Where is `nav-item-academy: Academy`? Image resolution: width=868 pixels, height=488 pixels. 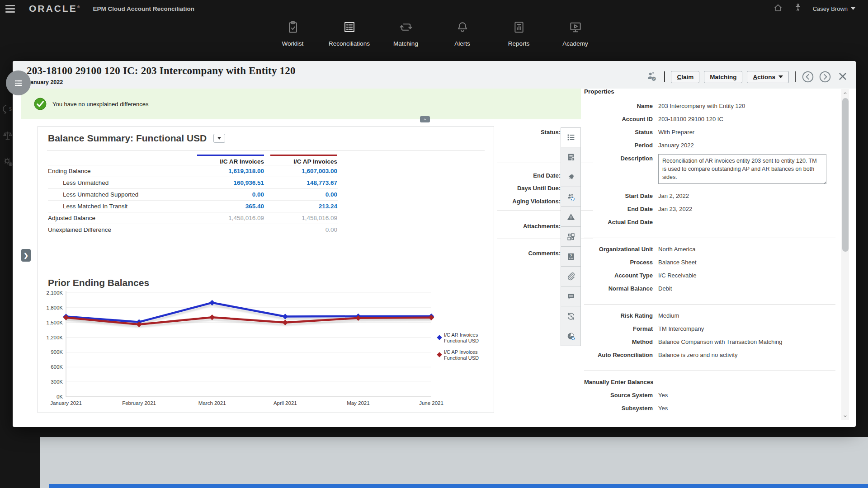
nav-item-academy: Academy is located at coordinates (575, 33).